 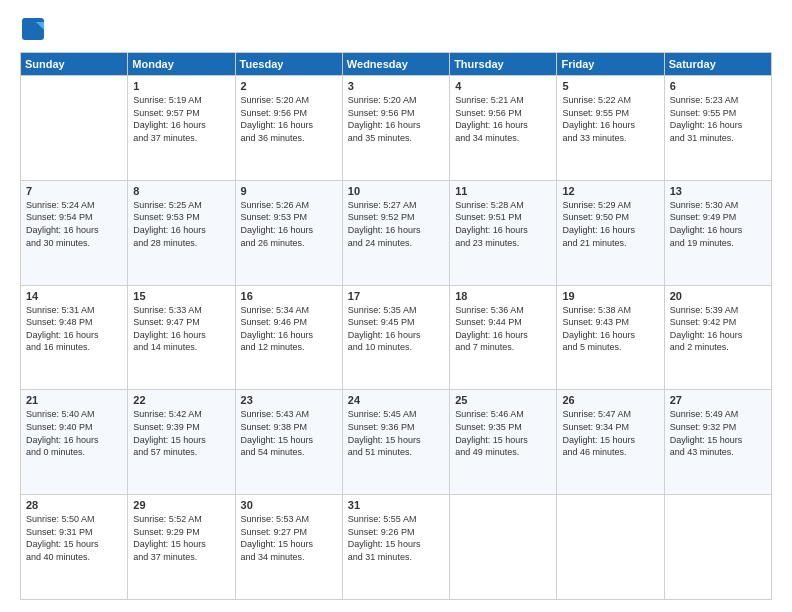 I want to click on day-cell: 16Sunrise: 5:34 AM Sunset: 9:46 PM Dayli…, so click(x=288, y=338).